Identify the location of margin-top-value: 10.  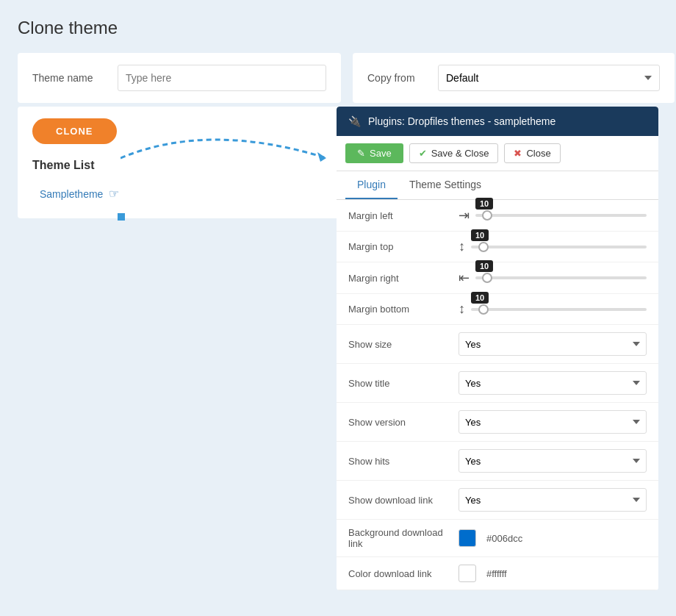
(480, 235).